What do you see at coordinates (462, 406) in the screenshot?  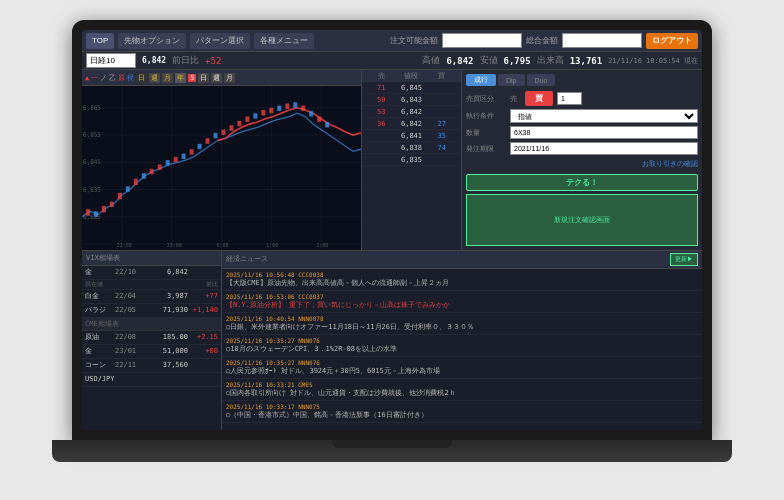 I see `news-meta: 2025/11/16 10:33:17 NNN075` at bounding box center [462, 406].